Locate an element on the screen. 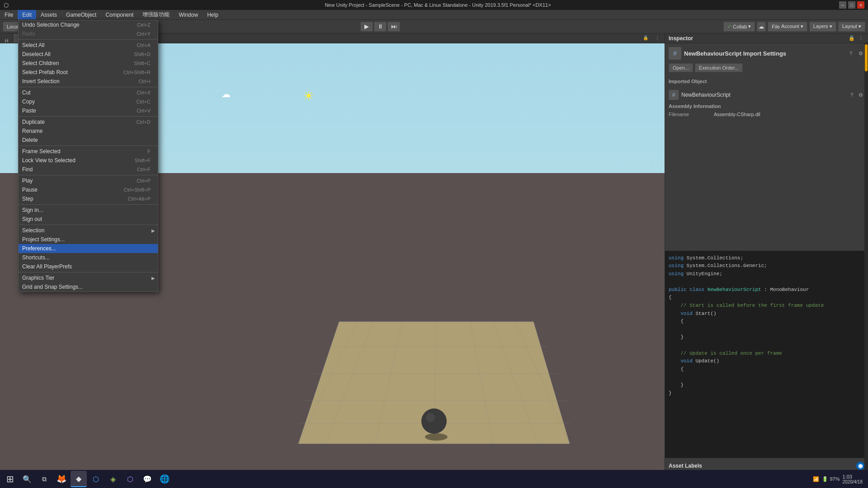 The height and width of the screenshot is (488, 868). menu-sign-in: Sign in... is located at coordinates (88, 210).